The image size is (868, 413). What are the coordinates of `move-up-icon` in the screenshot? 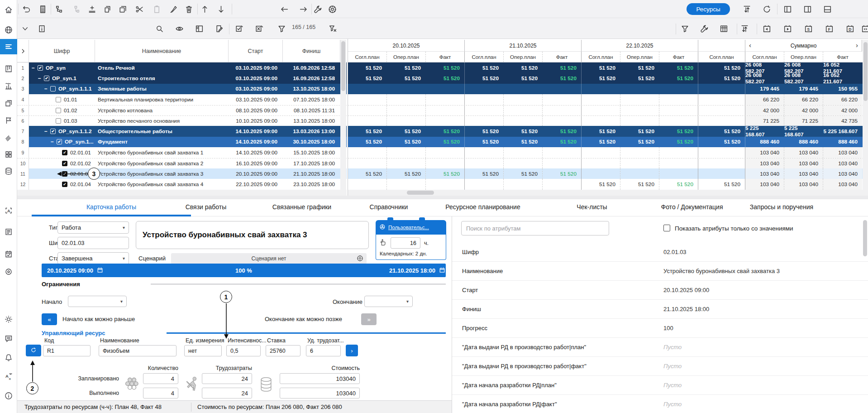 It's located at (205, 9).